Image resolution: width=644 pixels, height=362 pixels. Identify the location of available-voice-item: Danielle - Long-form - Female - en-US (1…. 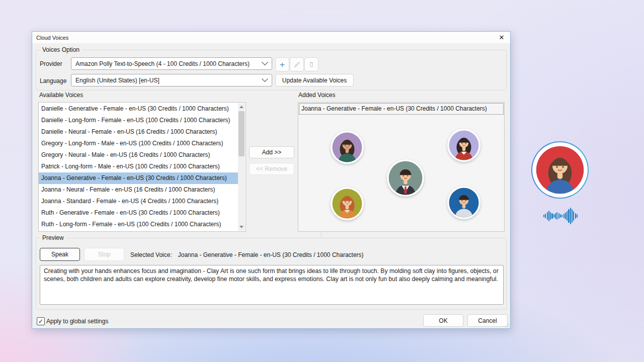
(138, 121).